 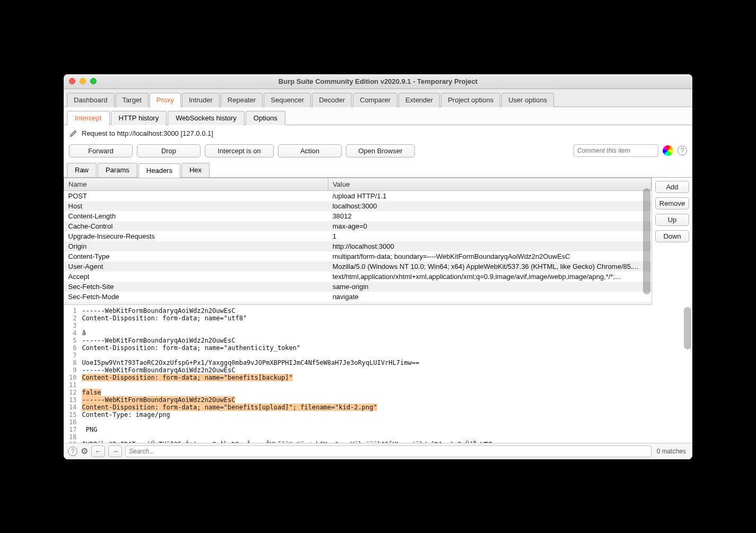 What do you see at coordinates (358, 226) in the screenshot?
I see `table-row: Cache-Controlmax-age=0` at bounding box center [358, 226].